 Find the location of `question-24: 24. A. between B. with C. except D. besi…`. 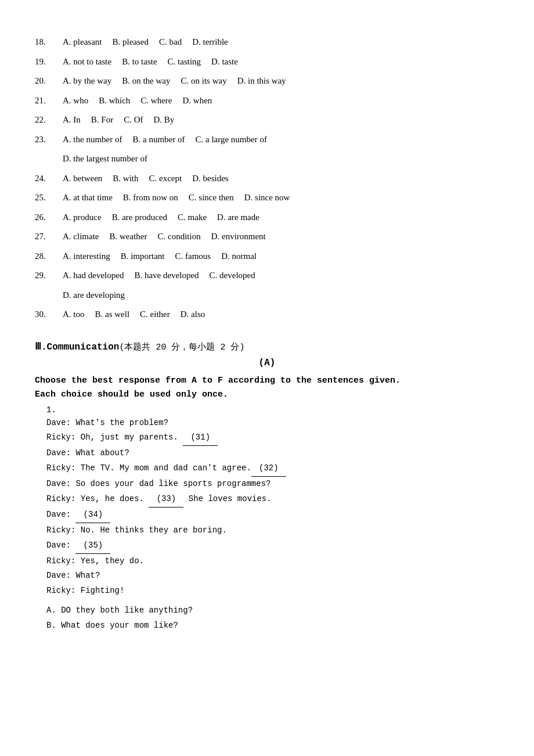

question-24: 24. A. between B. with C. except D. besi… is located at coordinates (267, 179).